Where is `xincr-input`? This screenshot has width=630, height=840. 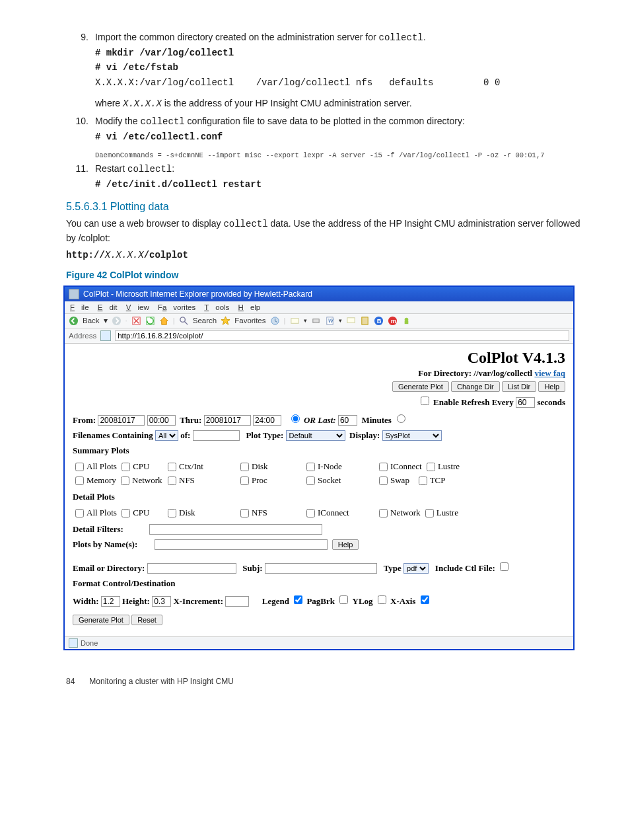
xincr-input is located at coordinates (237, 601).